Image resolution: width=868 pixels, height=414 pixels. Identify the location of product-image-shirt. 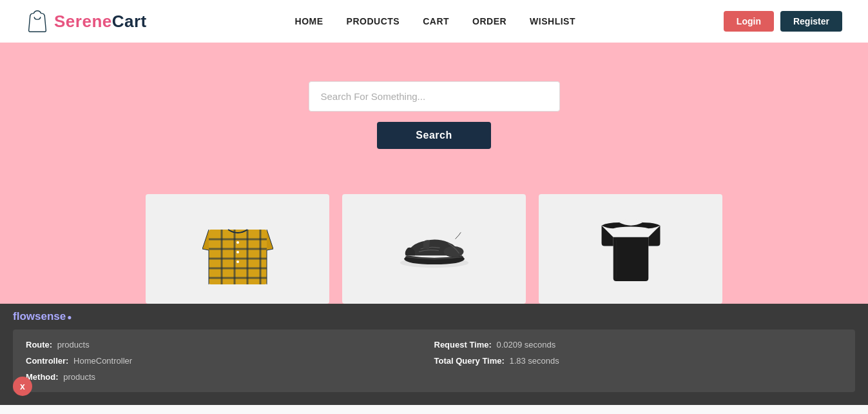
(237, 249).